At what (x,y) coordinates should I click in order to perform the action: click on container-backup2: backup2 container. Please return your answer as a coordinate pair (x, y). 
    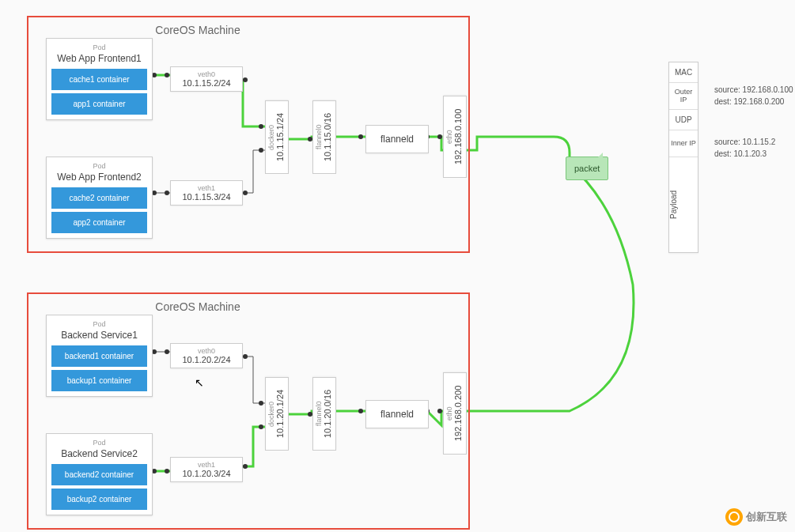
    Looking at the image, I should click on (100, 500).